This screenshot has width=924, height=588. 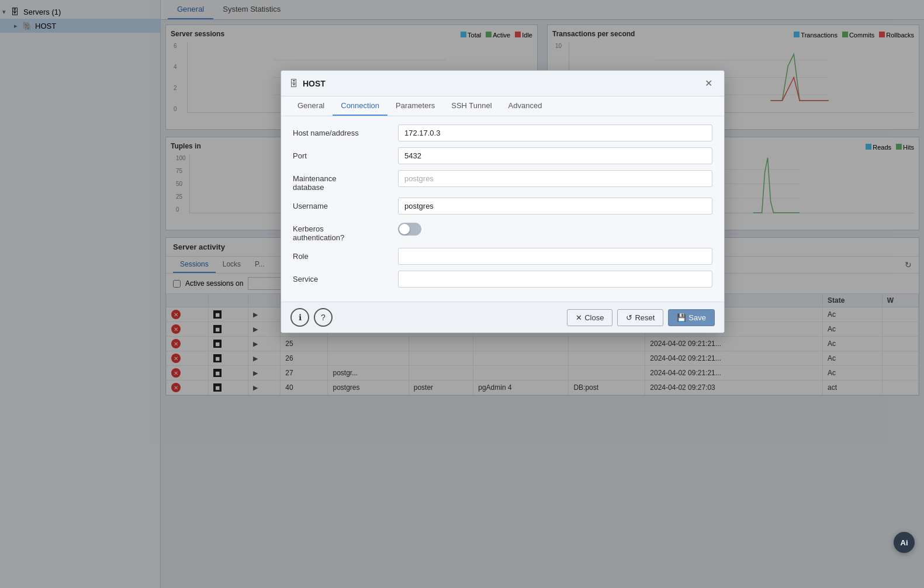 What do you see at coordinates (555, 155) in the screenshot?
I see `port-field` at bounding box center [555, 155].